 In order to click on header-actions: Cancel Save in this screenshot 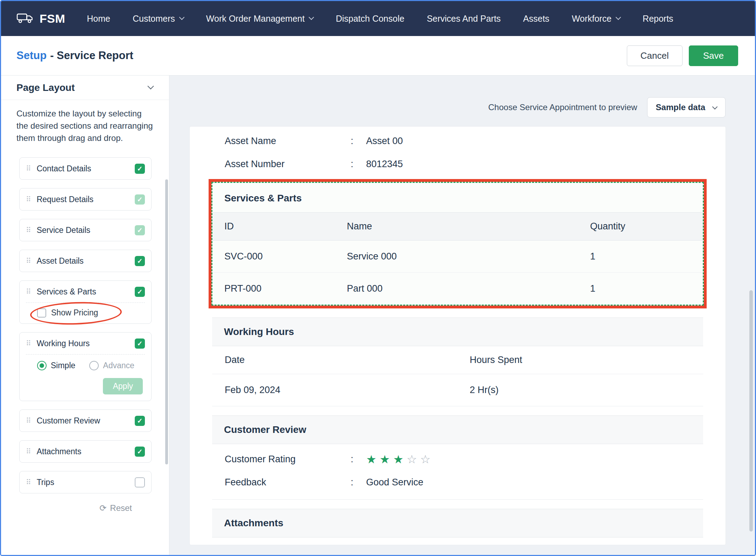, I will do `click(682, 56)`.